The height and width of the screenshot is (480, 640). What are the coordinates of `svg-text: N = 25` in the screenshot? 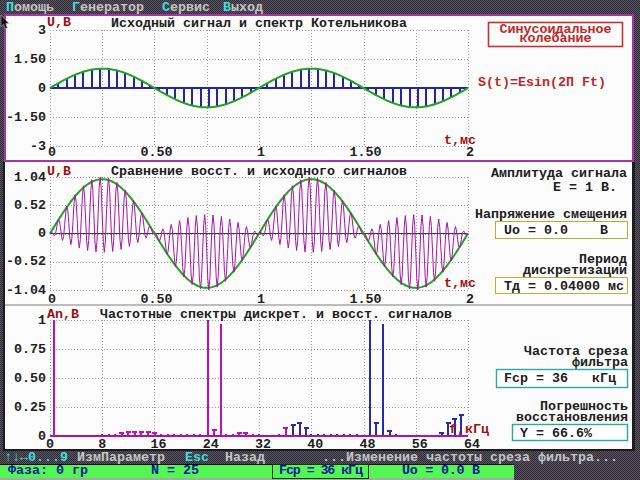 It's located at (175, 470).